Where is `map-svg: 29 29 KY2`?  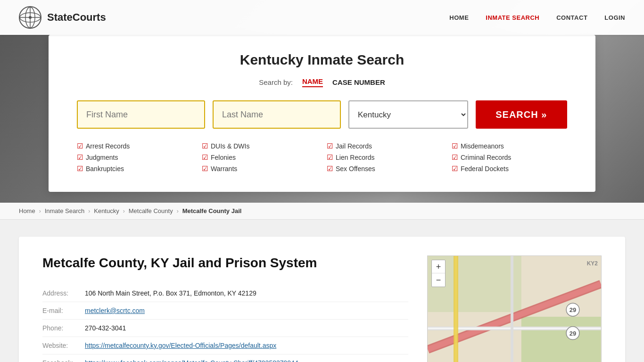 map-svg: 29 29 KY2 is located at coordinates (514, 309).